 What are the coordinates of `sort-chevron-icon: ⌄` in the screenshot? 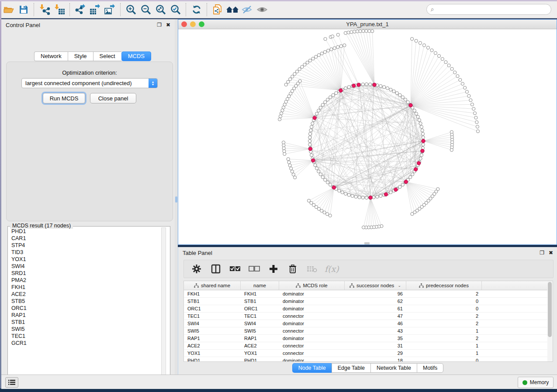 It's located at (399, 285).